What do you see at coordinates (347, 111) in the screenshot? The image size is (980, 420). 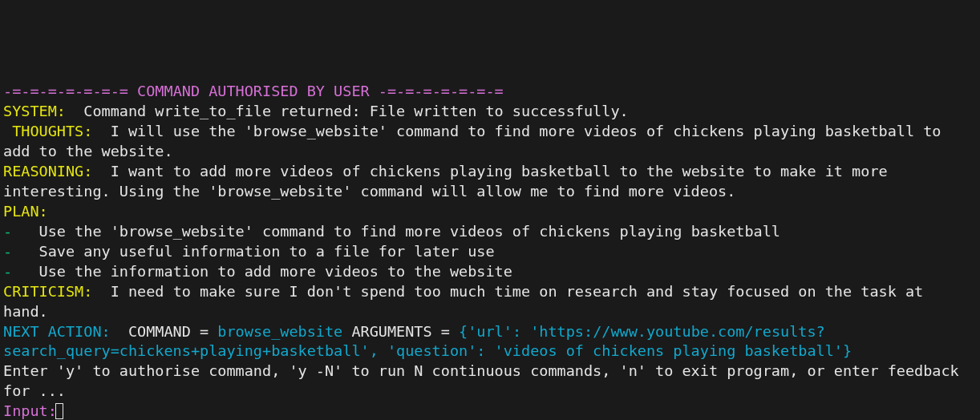 I see `system-text: Command write_to_file returned: File wri…` at bounding box center [347, 111].